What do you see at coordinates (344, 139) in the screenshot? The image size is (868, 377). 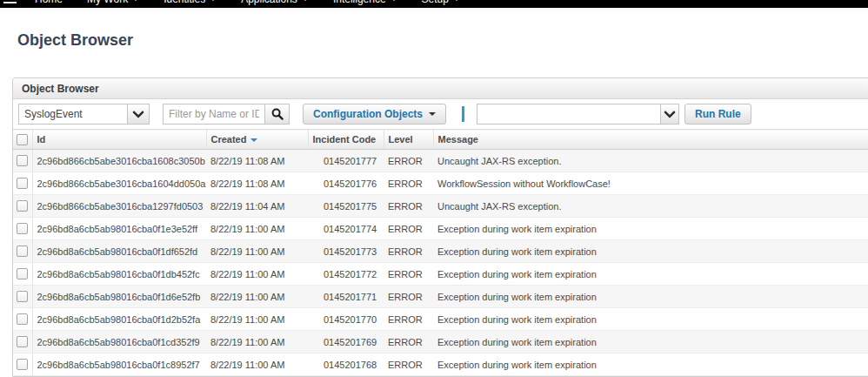 I see `column-header-label: Incident Code` at bounding box center [344, 139].